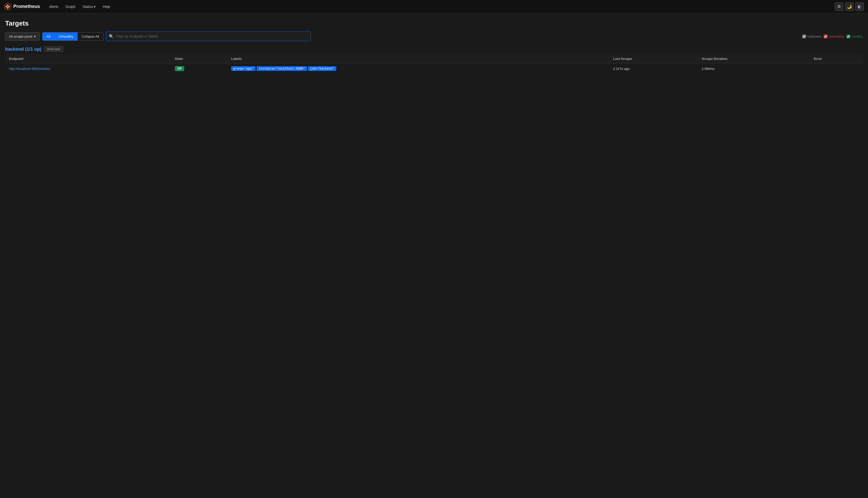  I want to click on theme-contrast-button: ◐, so click(859, 7).